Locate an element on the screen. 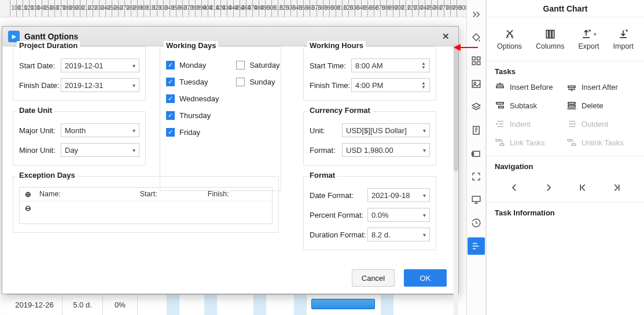 This screenshot has height=315, width=644. outdent-button: Outdent is located at coordinates (601, 124).